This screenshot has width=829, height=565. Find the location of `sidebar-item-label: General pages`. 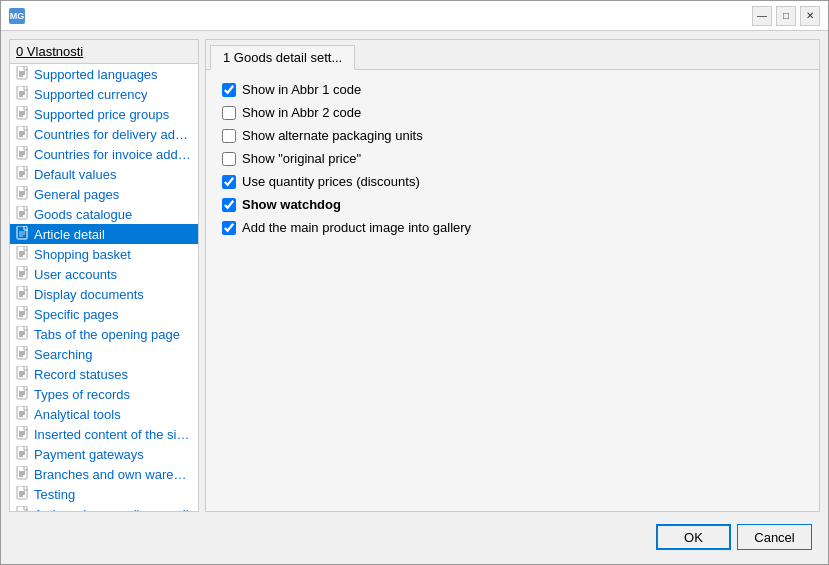

sidebar-item-label: General pages is located at coordinates (76, 194).